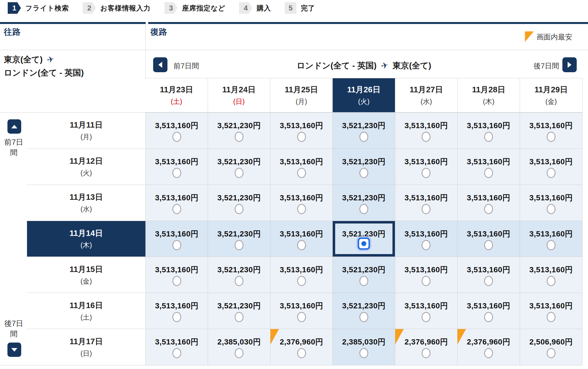 The height and width of the screenshot is (369, 588). I want to click on fare-cell-r6c5: 3,513,160円, so click(426, 311).